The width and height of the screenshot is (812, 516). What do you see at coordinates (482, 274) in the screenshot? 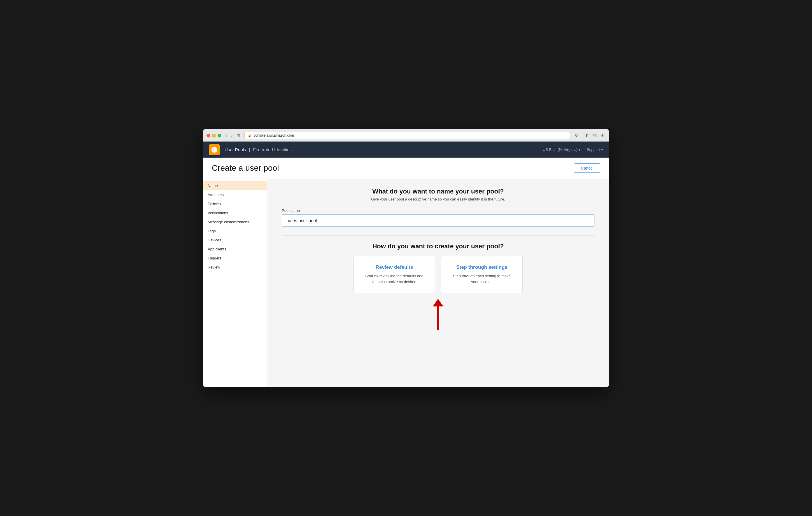
I see `step-through-card: Step through settings Step through each …` at bounding box center [482, 274].